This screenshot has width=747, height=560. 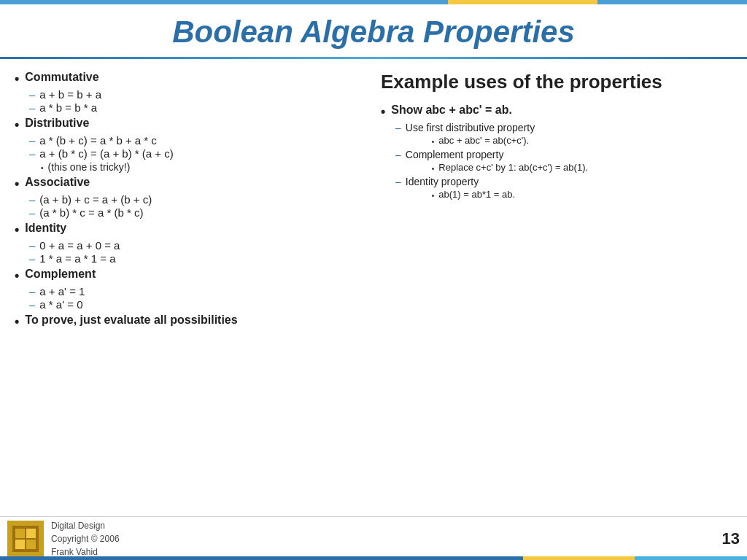 I want to click on right-column-title: Example uses of the properties, so click(x=557, y=82).